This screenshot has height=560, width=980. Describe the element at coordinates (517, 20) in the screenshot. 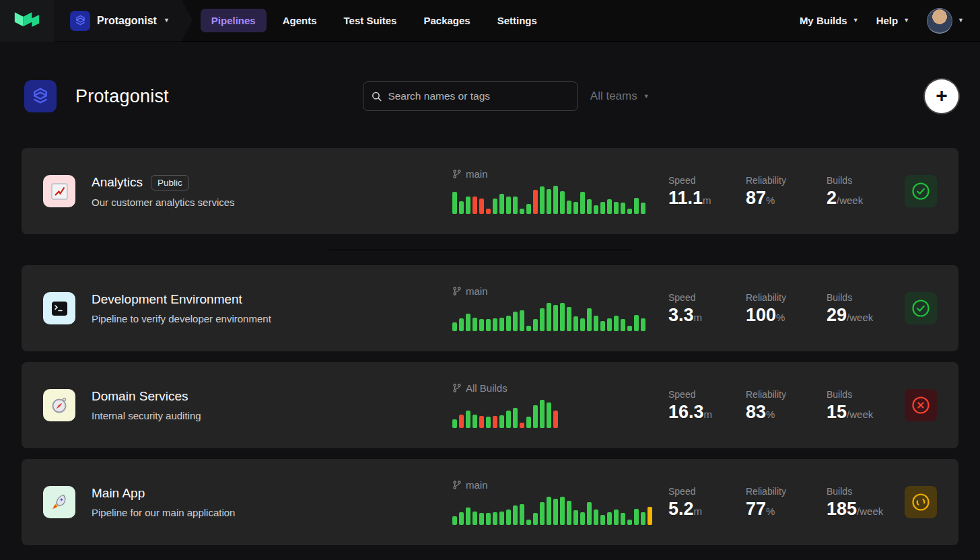

I see `tab-settings: Settings` at that location.